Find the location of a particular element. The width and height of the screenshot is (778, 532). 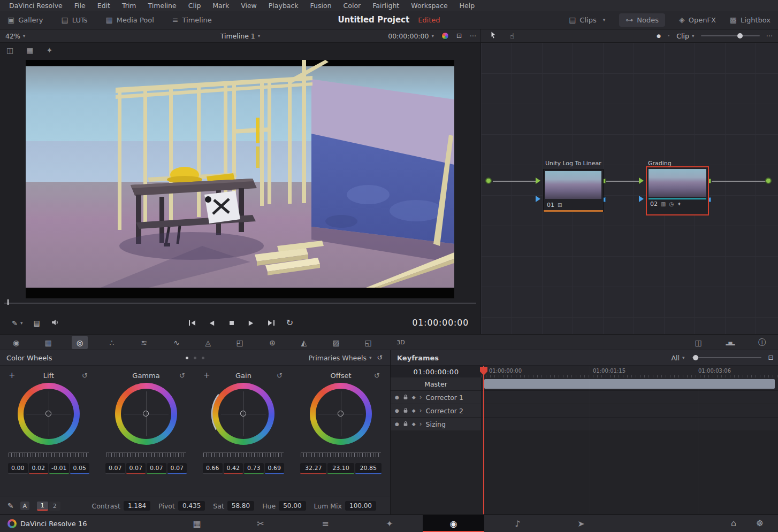

keyframe-track-master: Master is located at coordinates (584, 384).